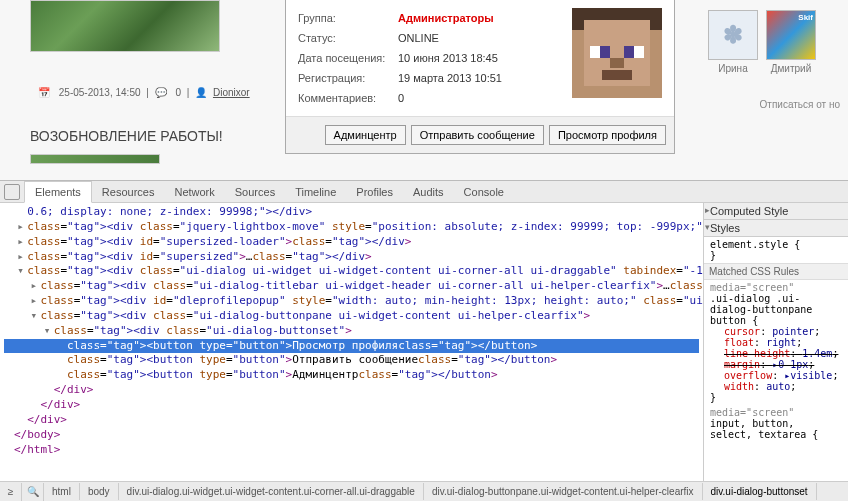 This screenshot has height=501, width=848. I want to click on styles-section: Styles, so click(776, 228).